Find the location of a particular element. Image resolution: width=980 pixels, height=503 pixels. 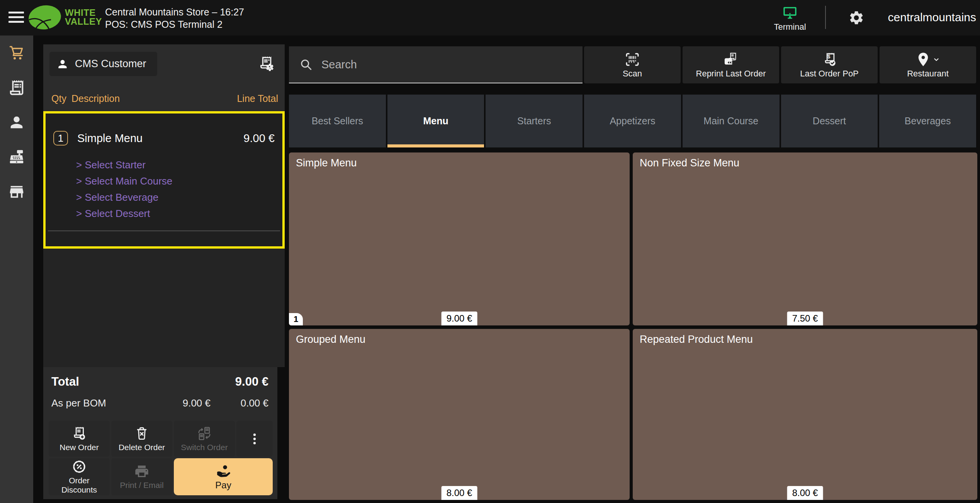

tab-best-sellers: Best Sellers is located at coordinates (338, 121).